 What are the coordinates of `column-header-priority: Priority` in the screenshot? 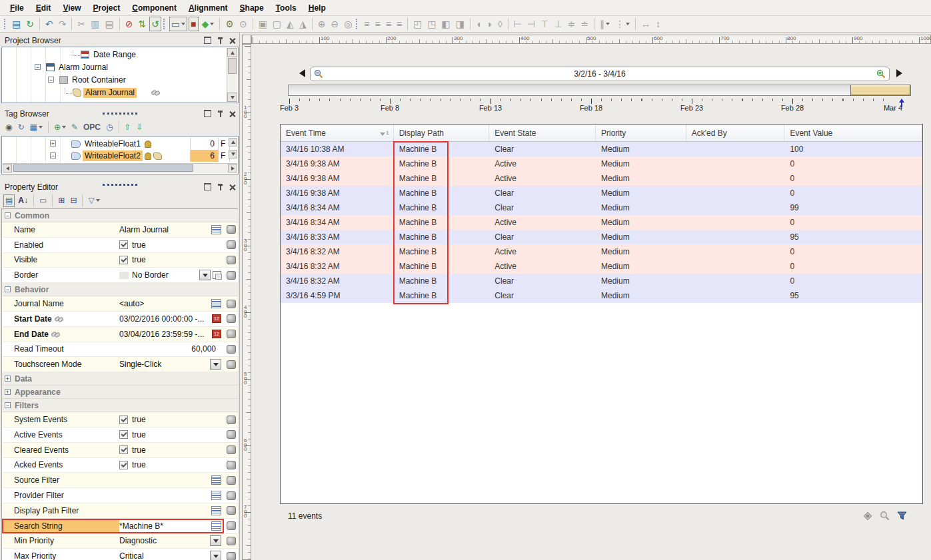 It's located at (641, 133).